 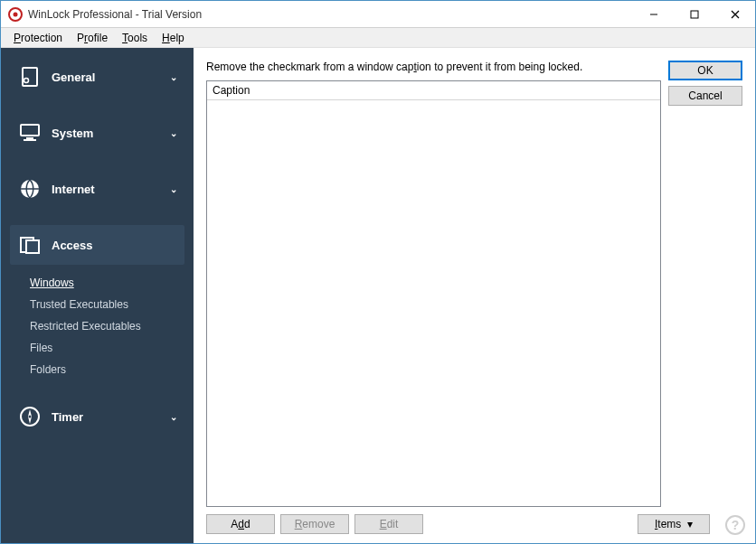 I want to click on menu-profile: Profile, so click(x=92, y=38).